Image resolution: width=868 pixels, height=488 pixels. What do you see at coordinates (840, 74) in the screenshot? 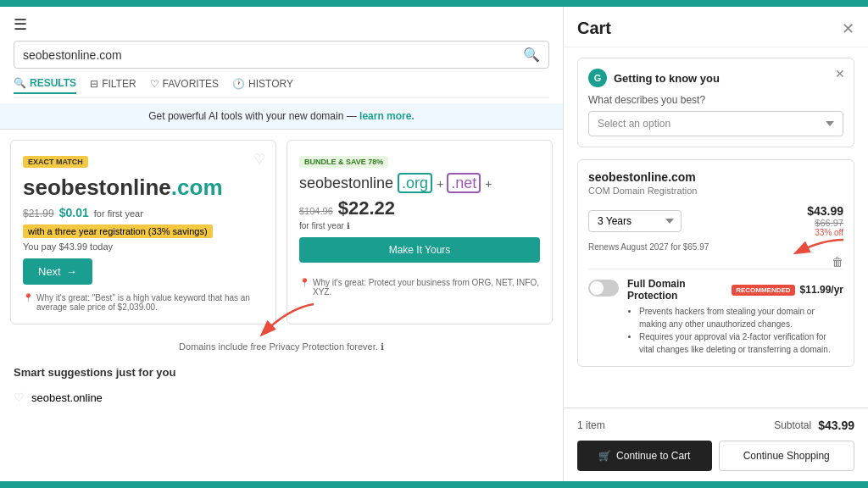
I see `know-you-close-button: ✕` at bounding box center [840, 74].